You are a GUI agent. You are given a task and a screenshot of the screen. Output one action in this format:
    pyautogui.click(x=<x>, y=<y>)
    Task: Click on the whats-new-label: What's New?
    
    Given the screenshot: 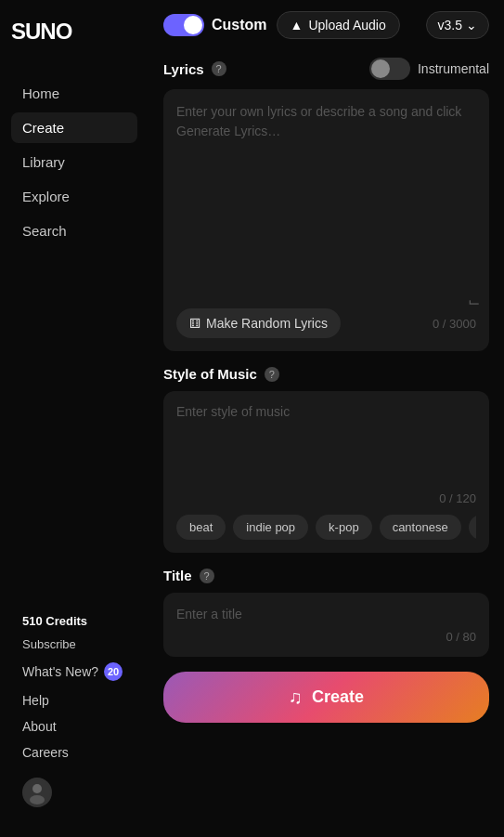 What is the action you would take?
    pyautogui.click(x=60, y=672)
    